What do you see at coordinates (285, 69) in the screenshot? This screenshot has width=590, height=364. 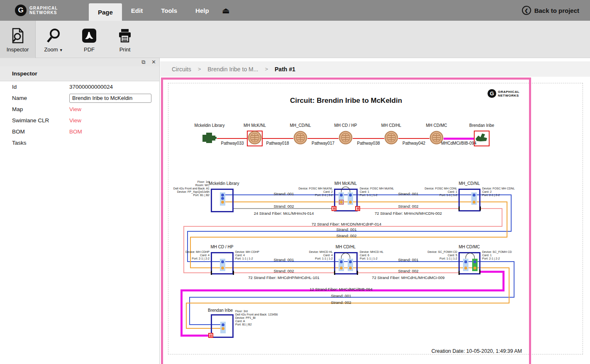 I see `breadcrumb-path: Path #1` at bounding box center [285, 69].